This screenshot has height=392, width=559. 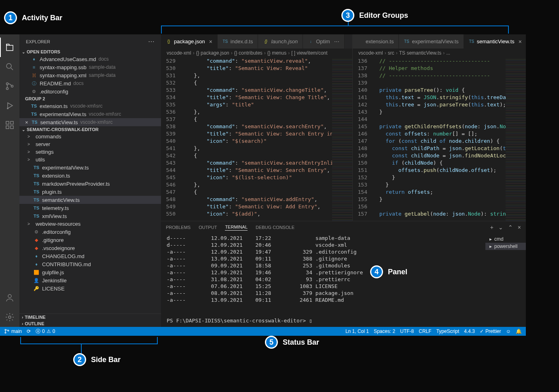 What do you see at coordinates (519, 331) in the screenshot?
I see `bell-icon: 🔔` at bounding box center [519, 331].